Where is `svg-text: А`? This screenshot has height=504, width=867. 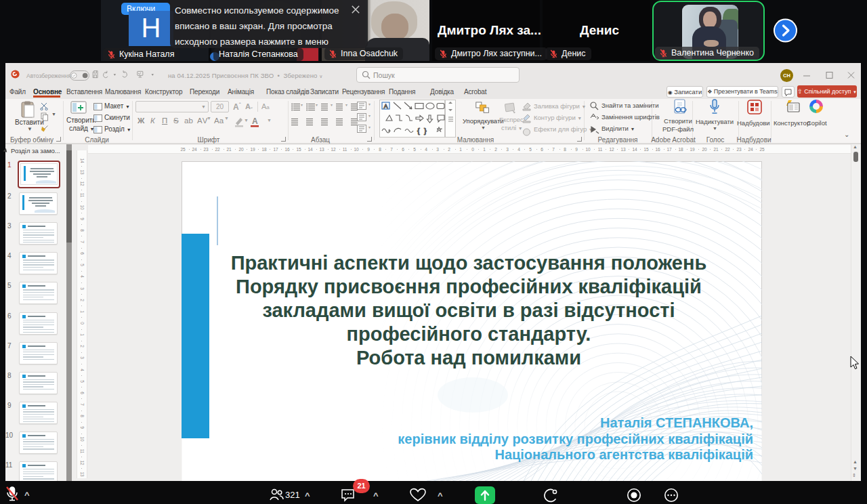
svg-text: А is located at coordinates (255, 121).